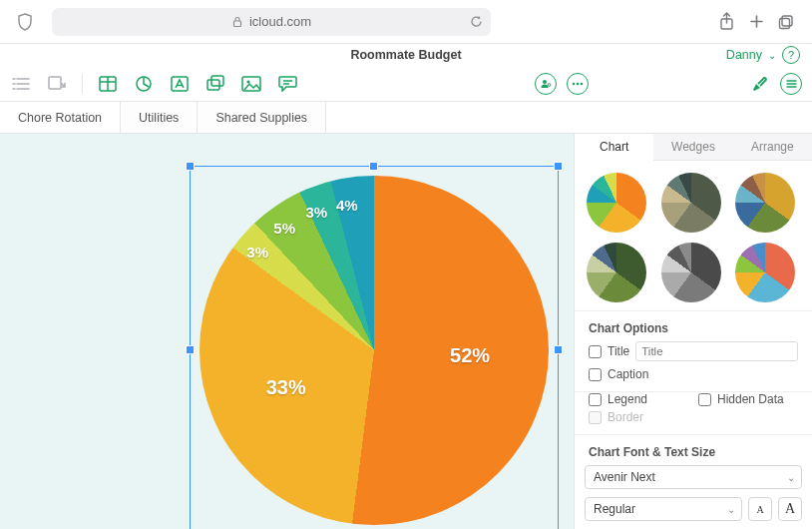  I want to click on tabs-overview-icon, so click(786, 22).